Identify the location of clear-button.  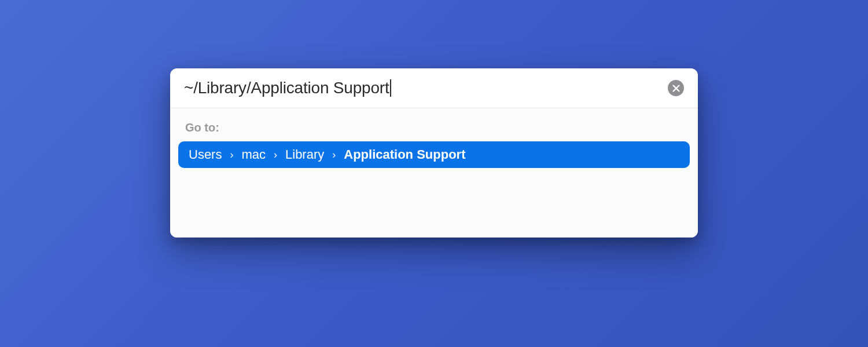
(676, 88).